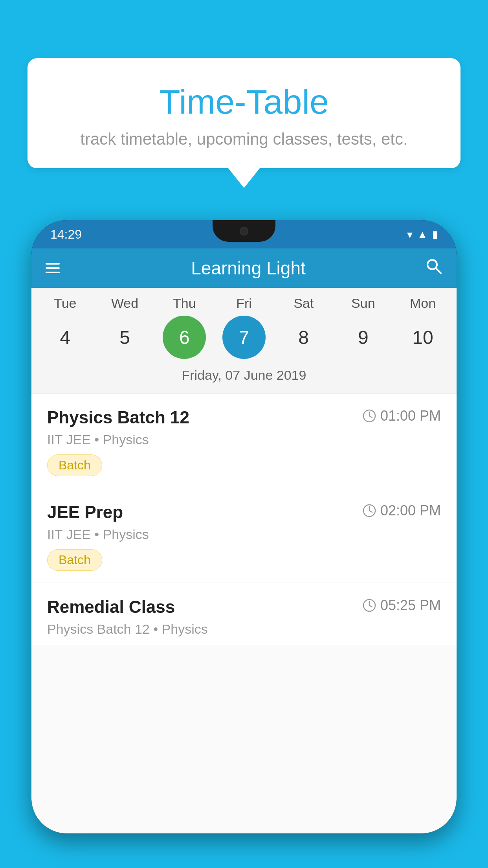  What do you see at coordinates (244, 607) in the screenshot?
I see `class-item-header-3: Remedial Class 05:25 PM` at bounding box center [244, 607].